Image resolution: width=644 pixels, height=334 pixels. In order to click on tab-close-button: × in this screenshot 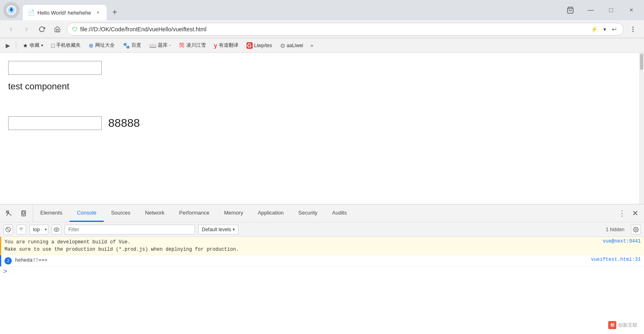, I will do `click(98, 13)`.